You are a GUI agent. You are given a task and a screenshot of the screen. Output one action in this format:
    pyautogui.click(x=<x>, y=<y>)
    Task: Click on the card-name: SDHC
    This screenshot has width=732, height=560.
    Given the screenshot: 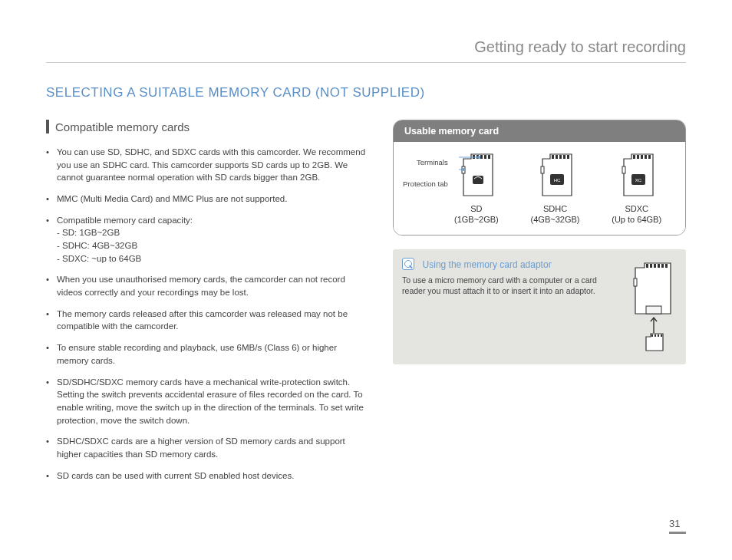 What is the action you would take?
    pyautogui.click(x=556, y=209)
    